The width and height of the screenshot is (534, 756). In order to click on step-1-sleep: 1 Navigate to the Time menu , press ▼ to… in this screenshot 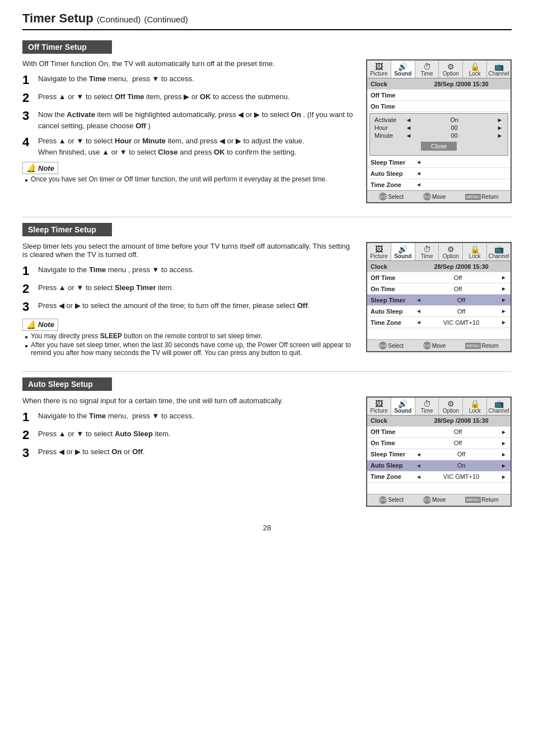, I will do `click(189, 271)`.